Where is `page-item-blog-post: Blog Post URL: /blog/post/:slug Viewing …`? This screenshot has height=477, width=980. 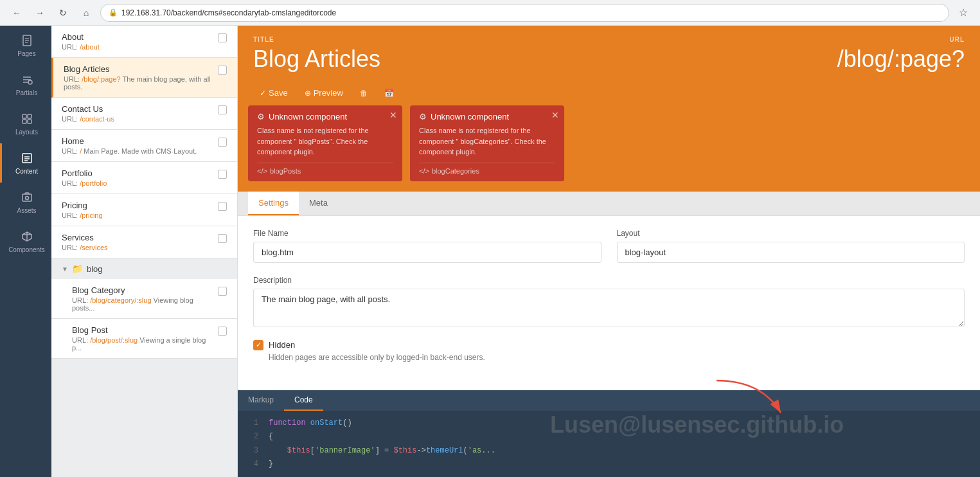
page-item-blog-post: Blog Post URL: /blog/post/:slug Viewing … is located at coordinates (144, 339).